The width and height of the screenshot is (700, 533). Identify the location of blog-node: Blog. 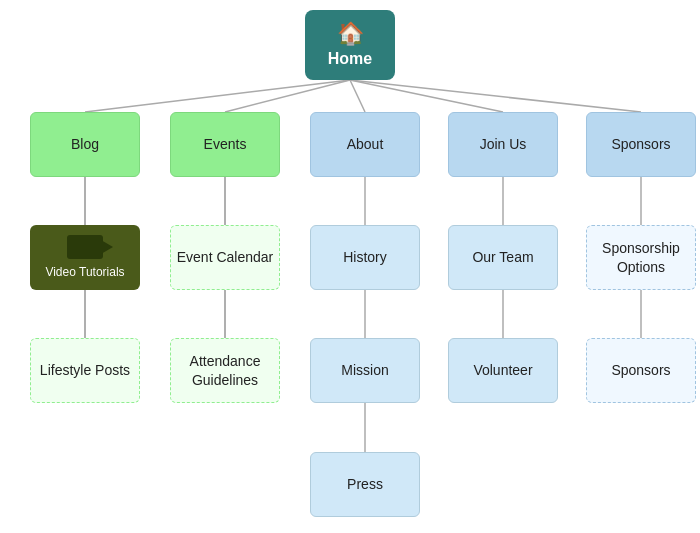
(85, 144).